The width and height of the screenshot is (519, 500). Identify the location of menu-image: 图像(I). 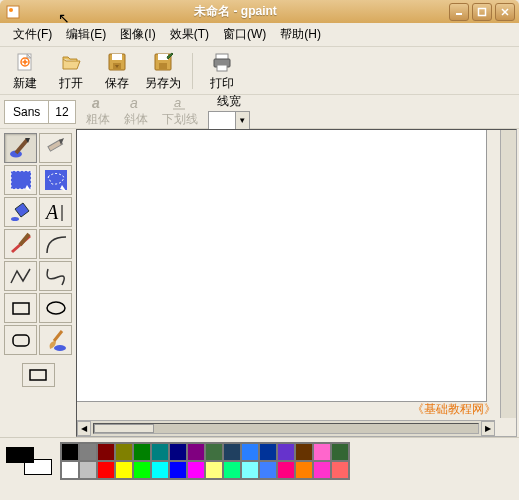
(138, 34).